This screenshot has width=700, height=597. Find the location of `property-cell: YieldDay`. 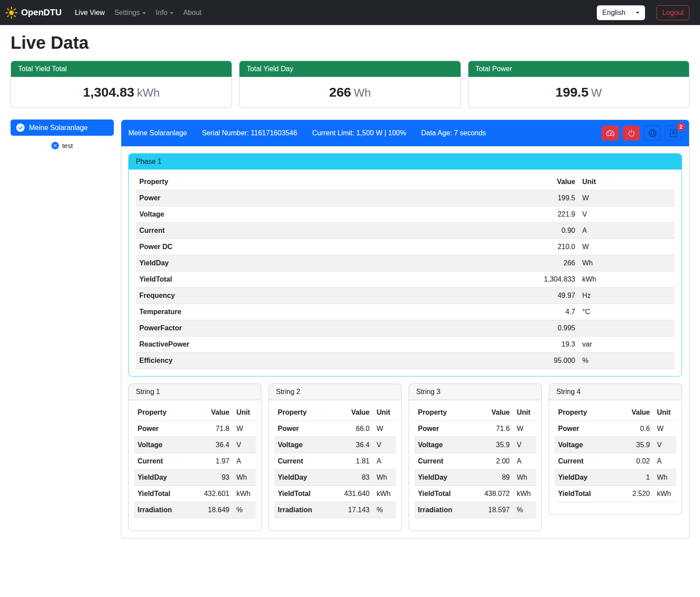

property-cell: YieldDay is located at coordinates (305, 478).